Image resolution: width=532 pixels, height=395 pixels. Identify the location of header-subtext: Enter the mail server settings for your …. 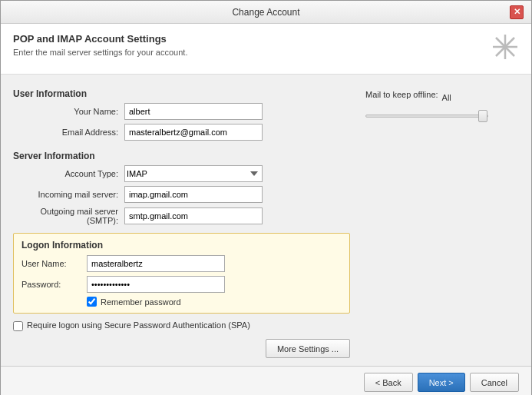
(100, 52).